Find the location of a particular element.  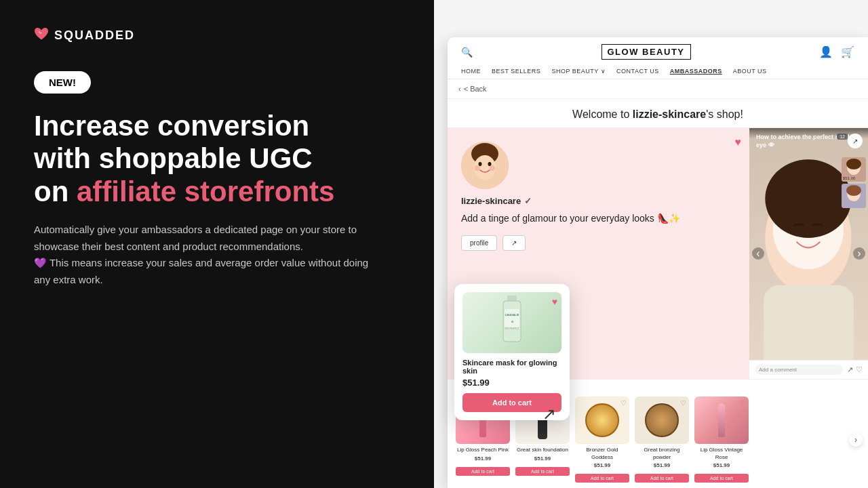

product-price-2: $51.99 is located at coordinates (542, 458).